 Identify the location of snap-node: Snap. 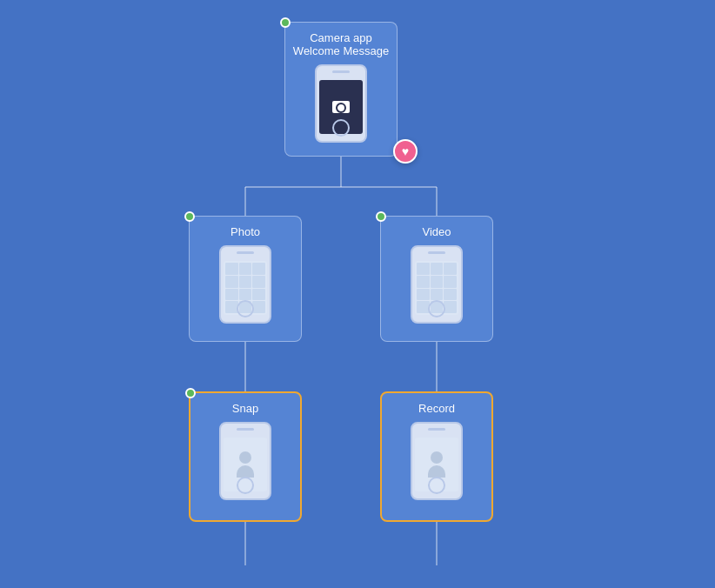
(245, 457).